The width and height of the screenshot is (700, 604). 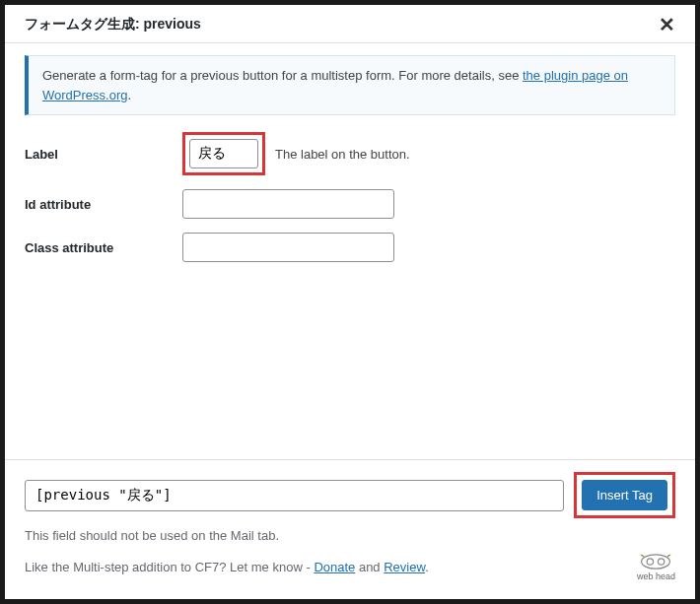 I want to click on id-input-wrap, so click(x=288, y=204).